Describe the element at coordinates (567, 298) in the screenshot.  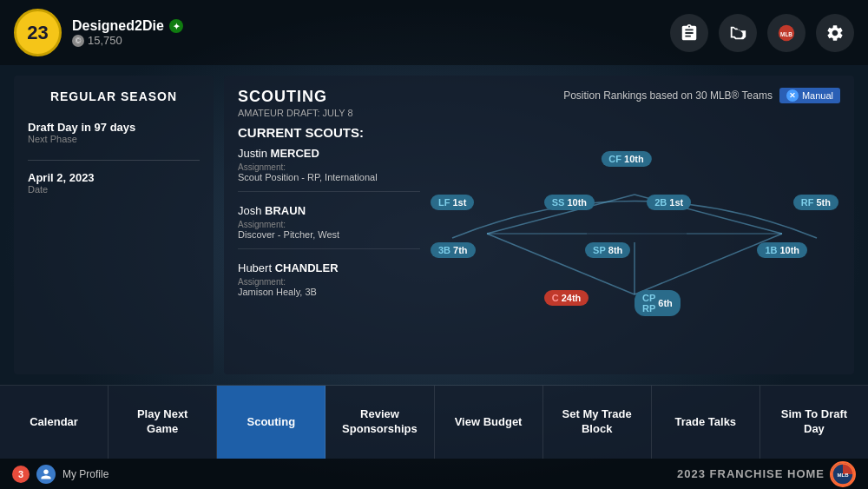
I see `position-c: C 24th` at that location.